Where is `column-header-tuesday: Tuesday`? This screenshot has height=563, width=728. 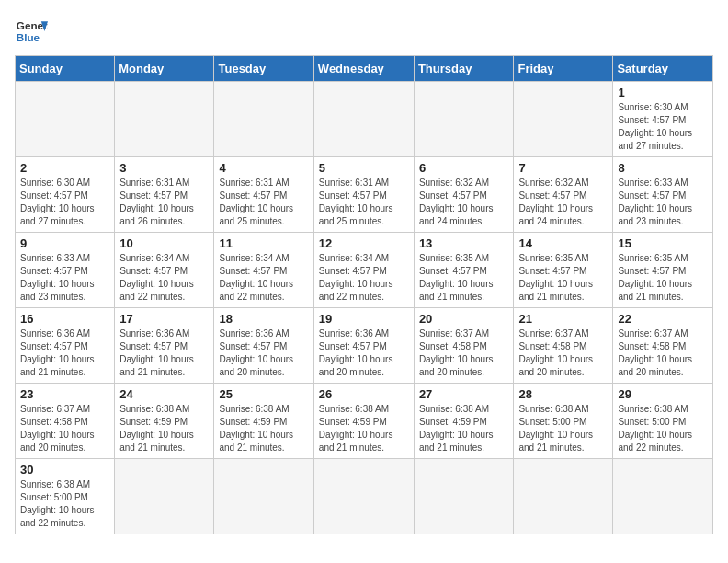 column-header-tuesday: Tuesday is located at coordinates (264, 69).